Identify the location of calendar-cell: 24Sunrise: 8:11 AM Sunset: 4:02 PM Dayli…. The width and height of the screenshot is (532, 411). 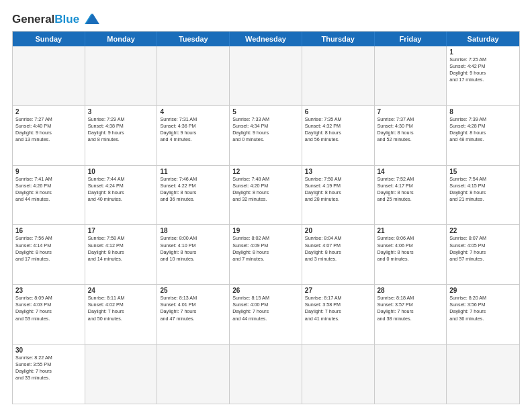
(122, 314).